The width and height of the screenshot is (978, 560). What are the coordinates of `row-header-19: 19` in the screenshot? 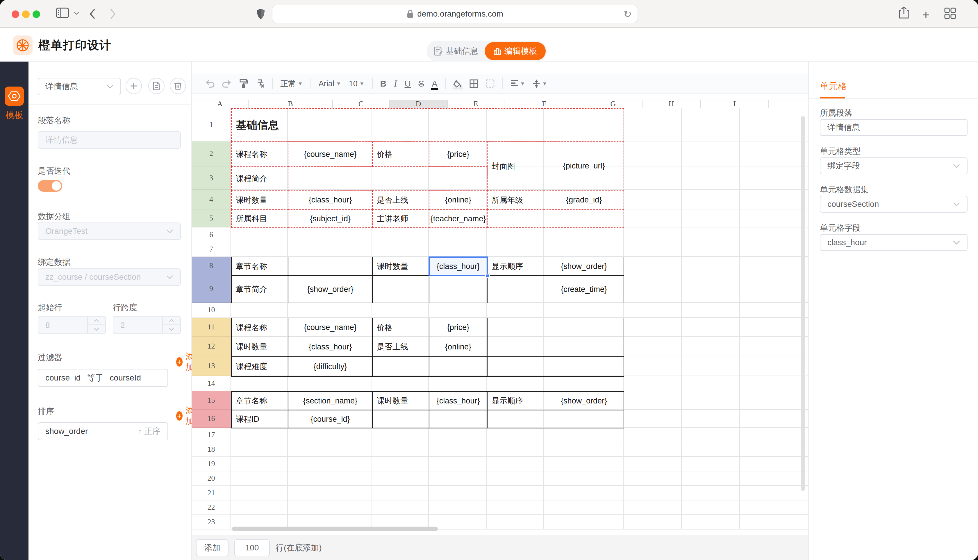 It's located at (212, 464).